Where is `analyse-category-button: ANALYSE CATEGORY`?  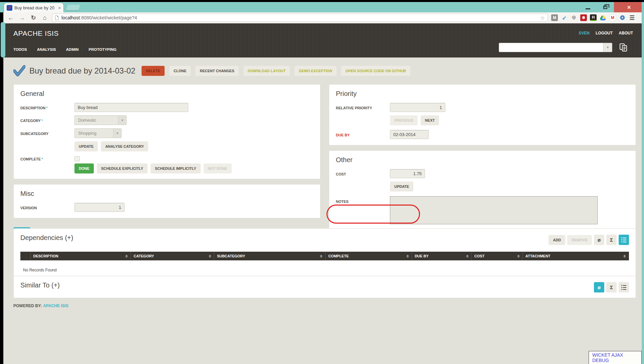
analyse-category-button: ANALYSE CATEGORY is located at coordinates (125, 146).